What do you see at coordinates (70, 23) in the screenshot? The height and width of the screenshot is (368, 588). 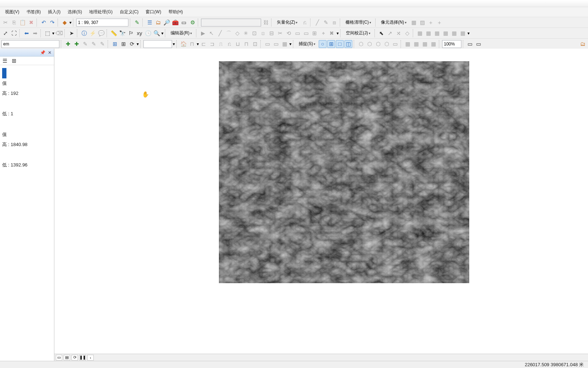 I see `add-data-caret: ▾` at bounding box center [70, 23].